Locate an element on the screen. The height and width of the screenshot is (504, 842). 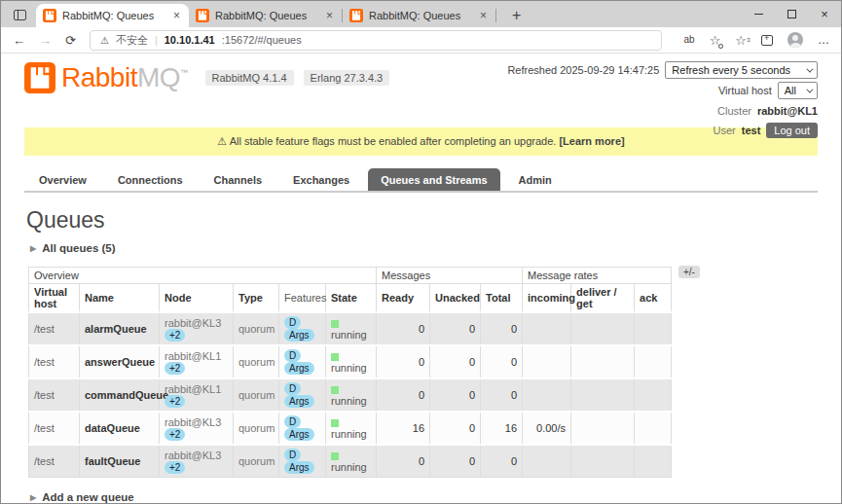
new-tab-button: + is located at coordinates (516, 16).